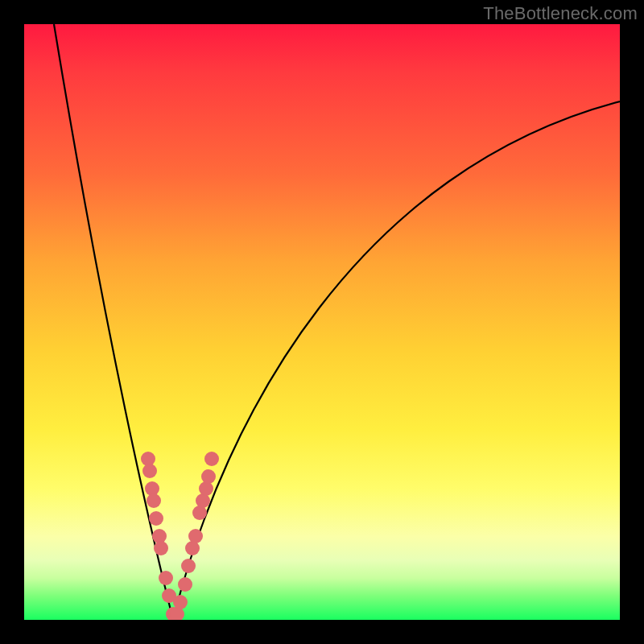 This screenshot has height=644, width=644. What do you see at coordinates (560, 14) in the screenshot?
I see `watermark-text: TheBottleneck.com` at bounding box center [560, 14].